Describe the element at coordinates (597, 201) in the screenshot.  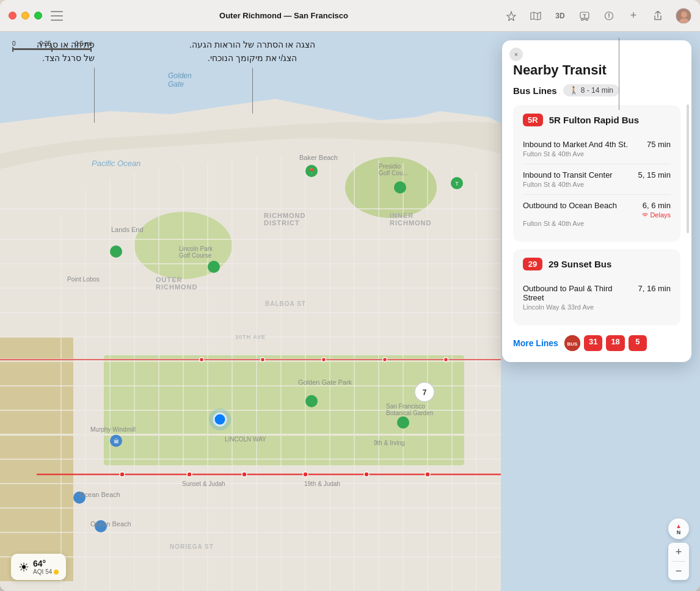
I see `transit-panel: × Nearby Transit Bus Lines 🚶 8 - 14 min …` at that location.